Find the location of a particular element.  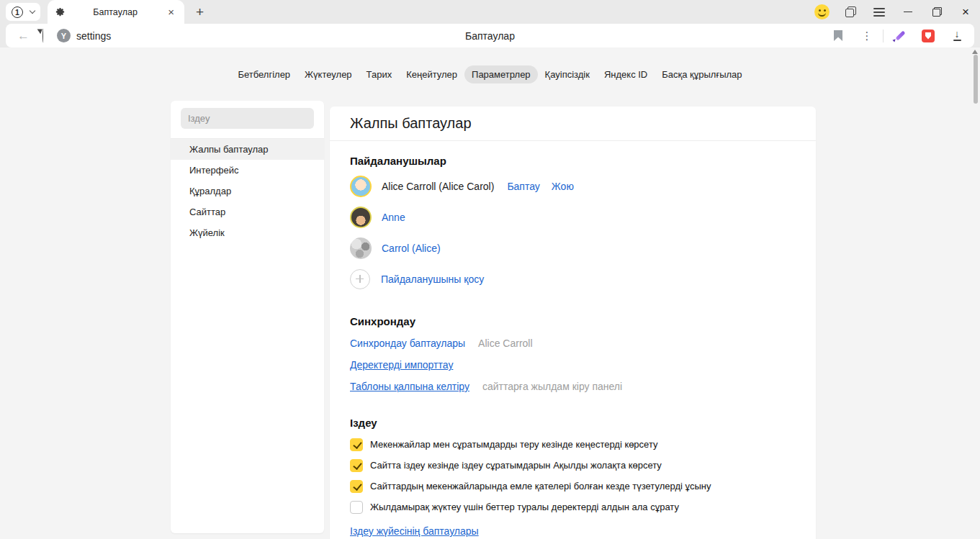

refresh-icon is located at coordinates (43, 36).